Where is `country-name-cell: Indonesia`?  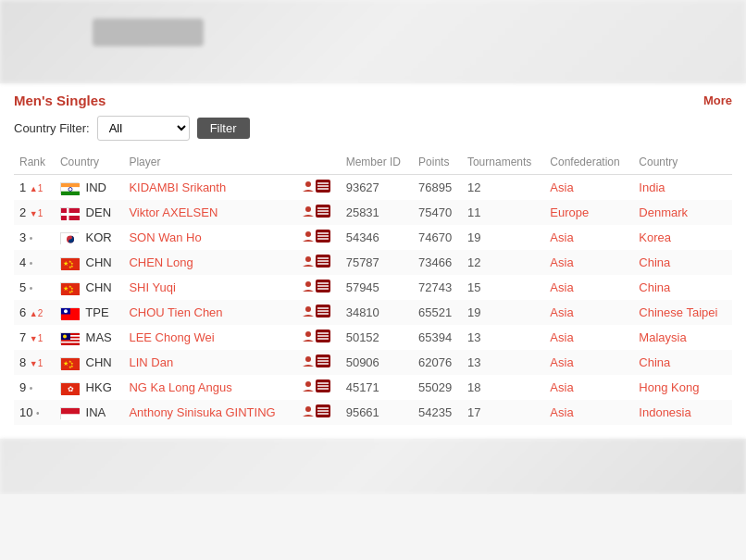 country-name-cell: Indonesia is located at coordinates (683, 413).